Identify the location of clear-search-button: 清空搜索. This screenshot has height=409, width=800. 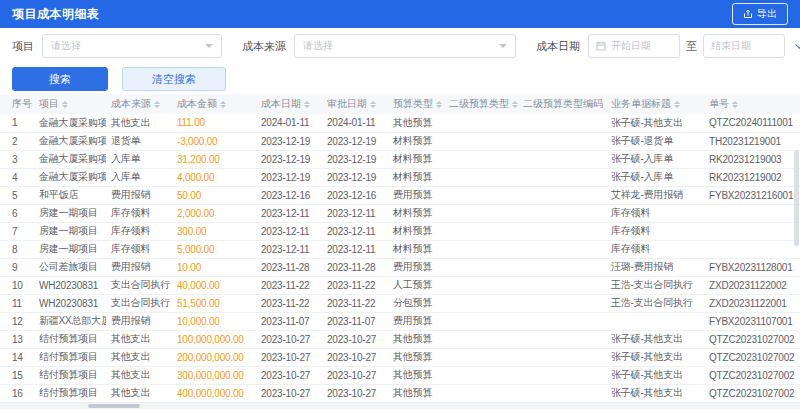
(174, 79).